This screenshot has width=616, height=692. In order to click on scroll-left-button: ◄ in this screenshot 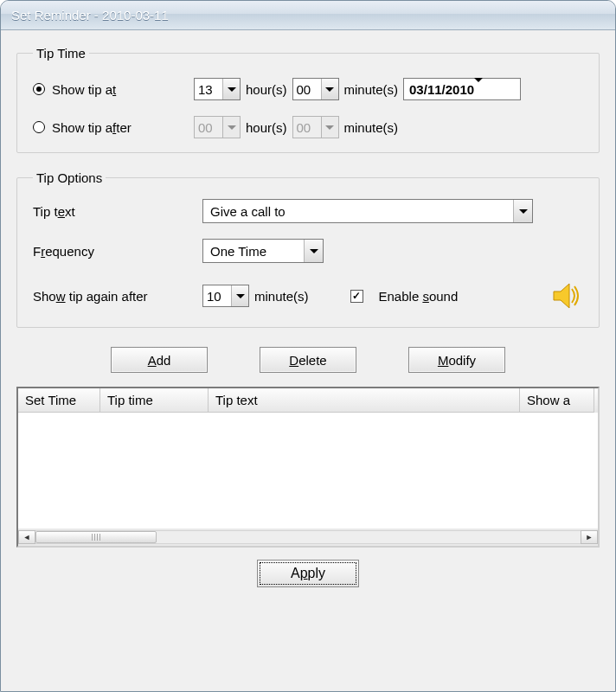, I will do `click(27, 537)`.